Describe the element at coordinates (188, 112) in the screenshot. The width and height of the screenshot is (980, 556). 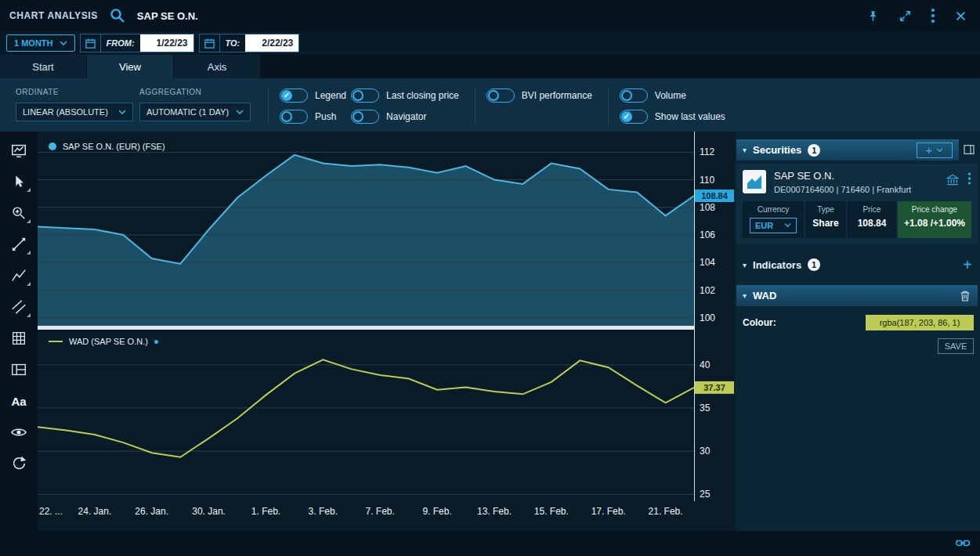
I see `aggregation-value: AUTOMATIC (1 DAY)` at that location.